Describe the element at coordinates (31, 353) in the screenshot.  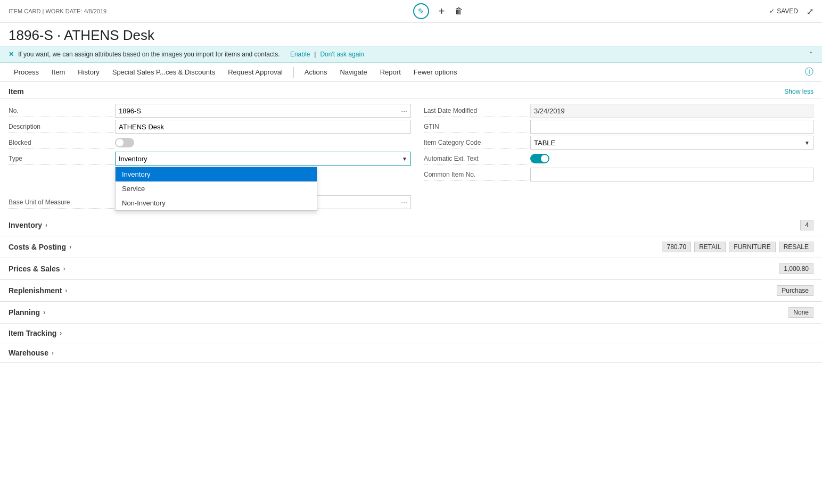
I see `warehouse-title-area: Warehouse ›` at that location.